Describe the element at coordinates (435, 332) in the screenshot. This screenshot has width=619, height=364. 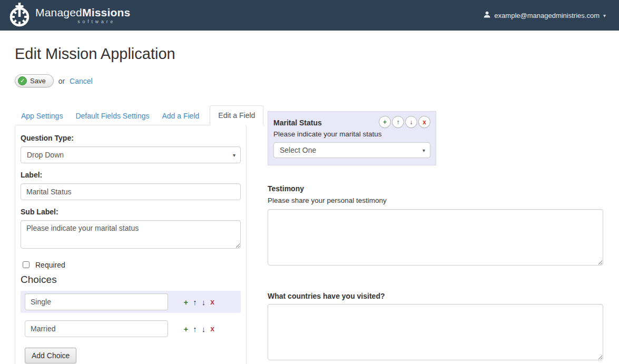
I see `countries-textarea` at that location.